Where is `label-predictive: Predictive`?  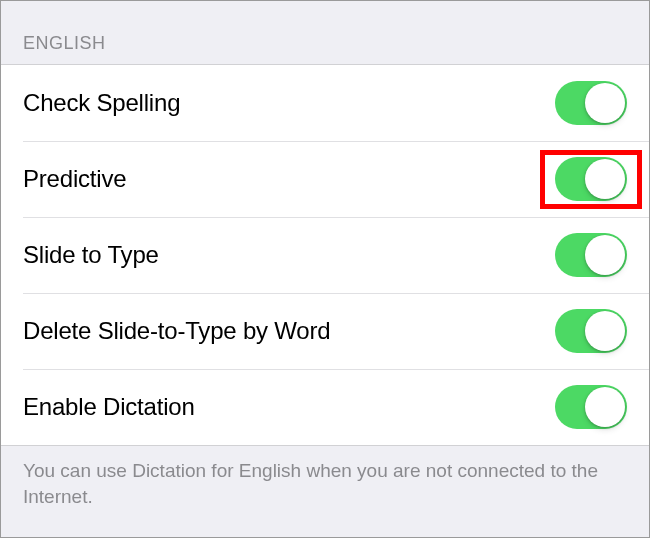 label-predictive: Predictive is located at coordinates (74, 179).